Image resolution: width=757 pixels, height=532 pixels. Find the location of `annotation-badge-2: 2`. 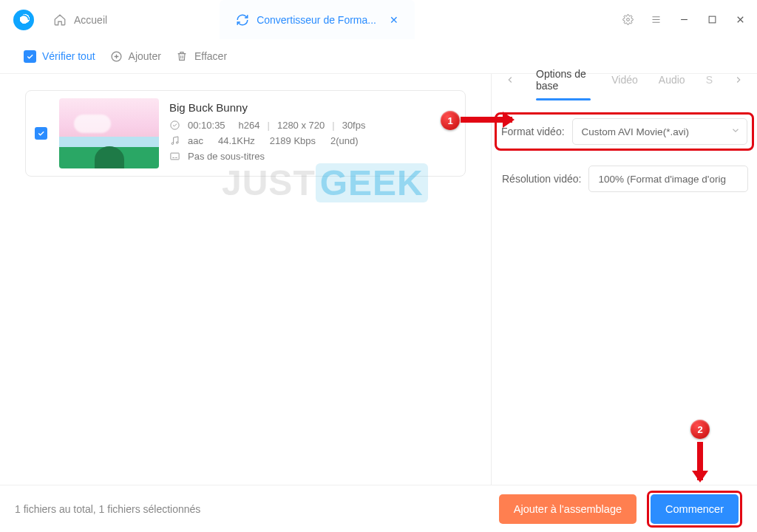

annotation-badge-2: 2 is located at coordinates (700, 429).